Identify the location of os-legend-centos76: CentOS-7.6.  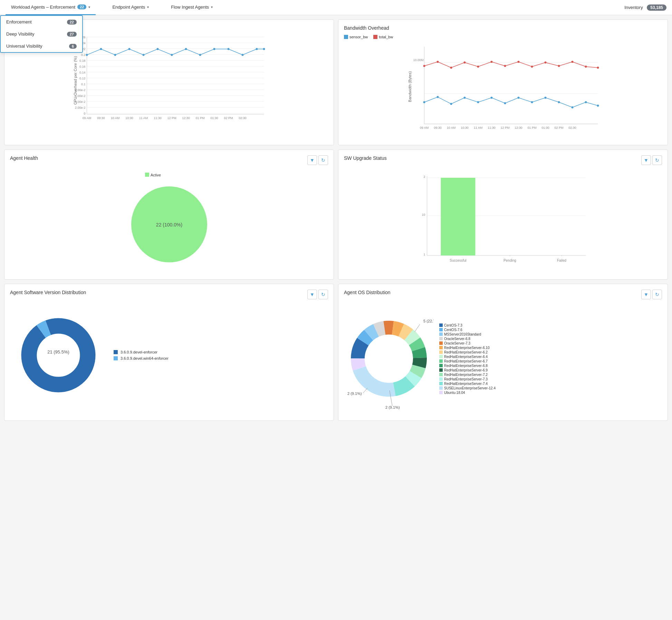
(468, 330).